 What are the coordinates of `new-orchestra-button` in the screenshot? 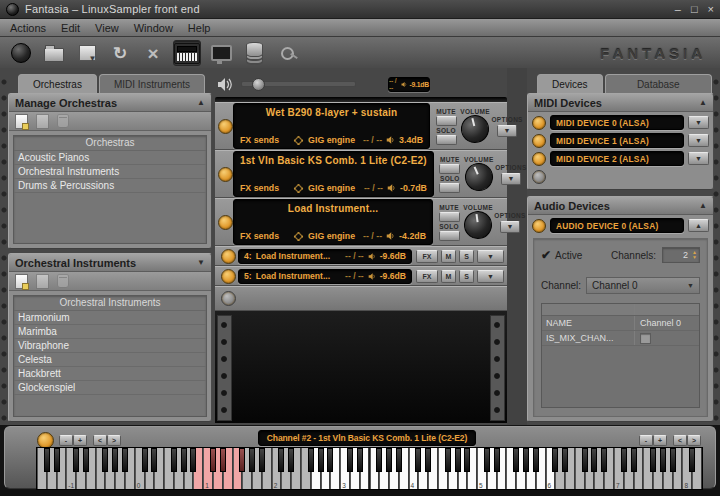 It's located at (22, 122).